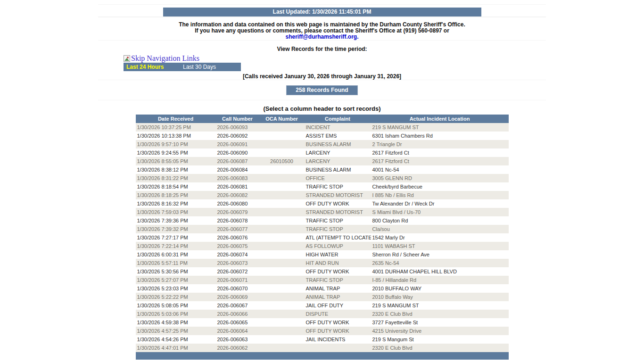 Image resolution: width=644 pixels, height=362 pixels. What do you see at coordinates (322, 229) in the screenshot?
I see `table-row: 1/30/2026 7:39:32 PM2026-006077TRAFFIC S…` at bounding box center [322, 229].